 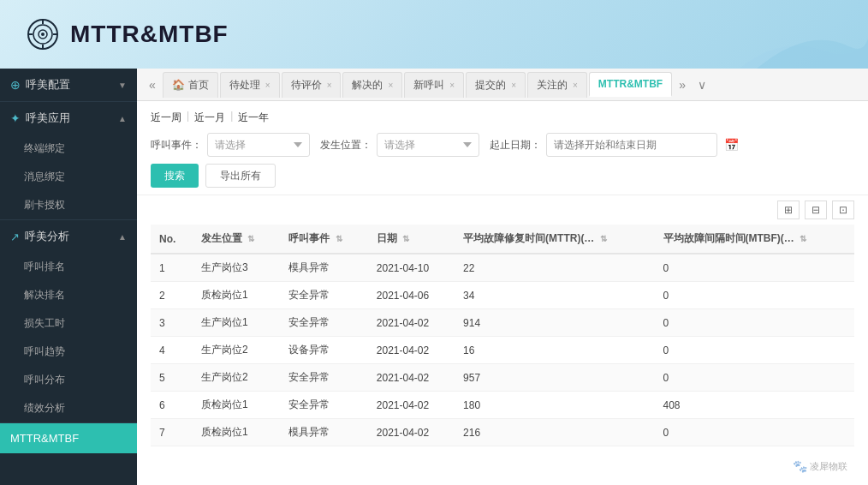 I want to click on config-icon: ⊕, so click(x=15, y=85).